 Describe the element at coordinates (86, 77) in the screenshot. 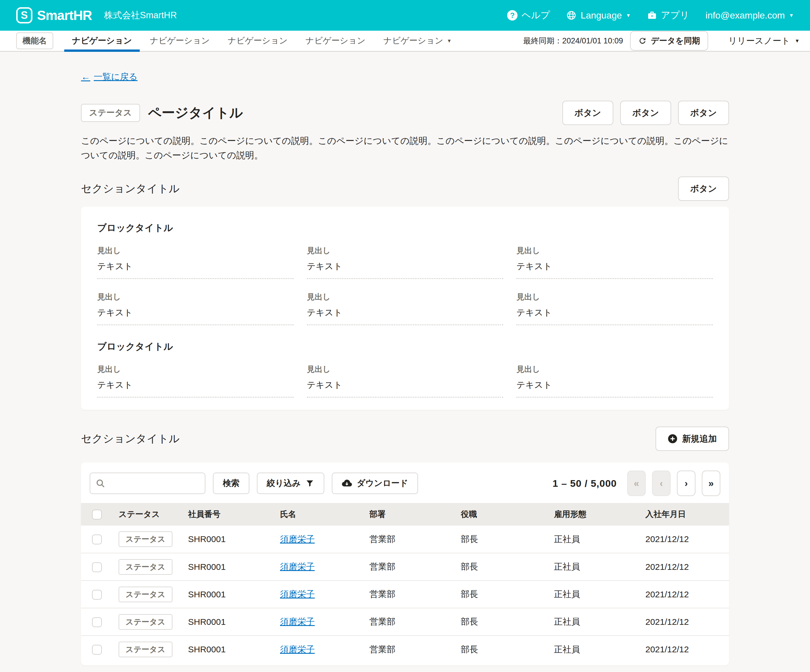

I see `arrow-left-icon: ←` at that location.